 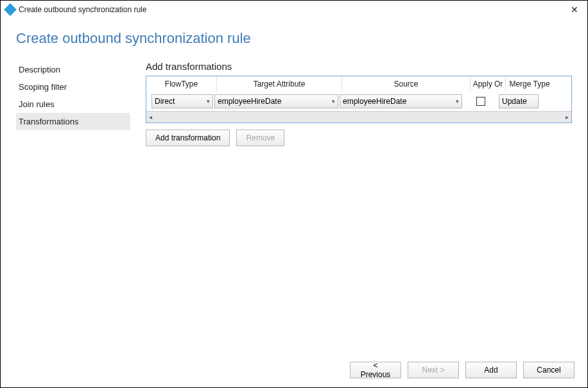 What do you see at coordinates (10, 10) in the screenshot?
I see `app-icon` at bounding box center [10, 10].